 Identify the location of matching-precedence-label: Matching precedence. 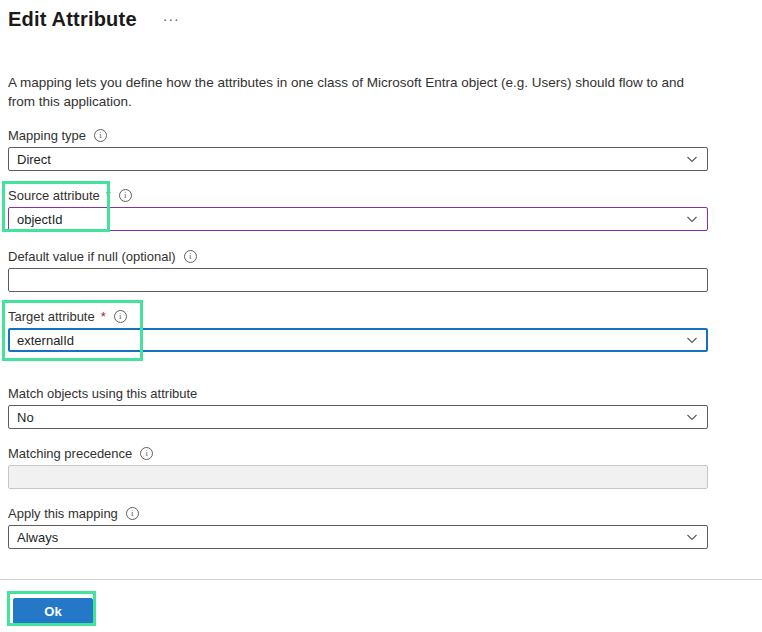
(70, 454).